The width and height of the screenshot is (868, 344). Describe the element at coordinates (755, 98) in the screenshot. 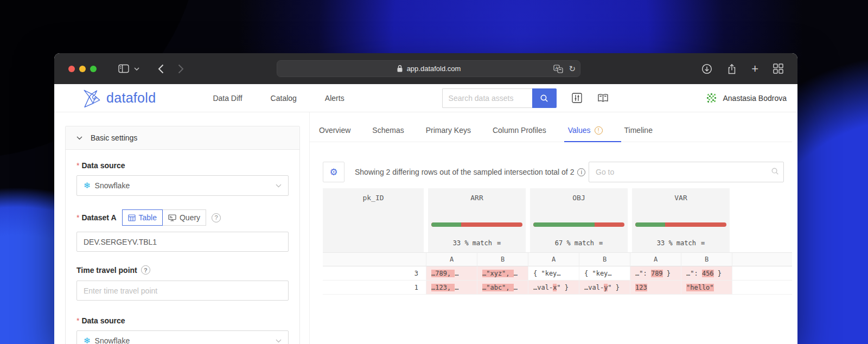

I see `user-name: Anastasia Bodrova` at that location.